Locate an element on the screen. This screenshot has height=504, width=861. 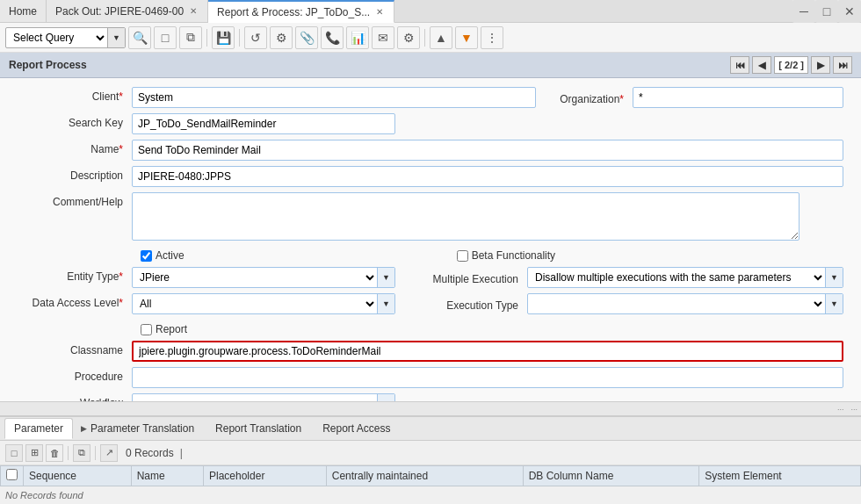
tab-packout: Pack Out: JPIERE-0469-00 ✕ is located at coordinates (127, 11).